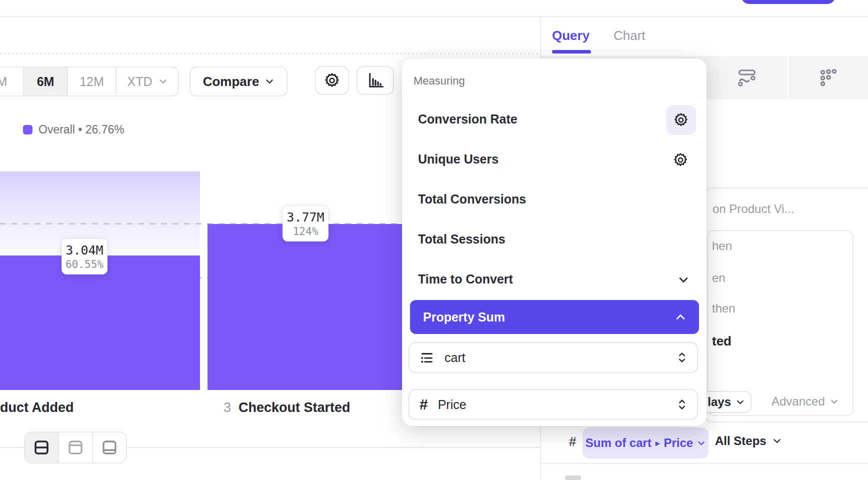 This screenshot has width=868, height=480. Describe the element at coordinates (84, 264) in the screenshot. I see `tooltip-percent: 60.55%` at that location.